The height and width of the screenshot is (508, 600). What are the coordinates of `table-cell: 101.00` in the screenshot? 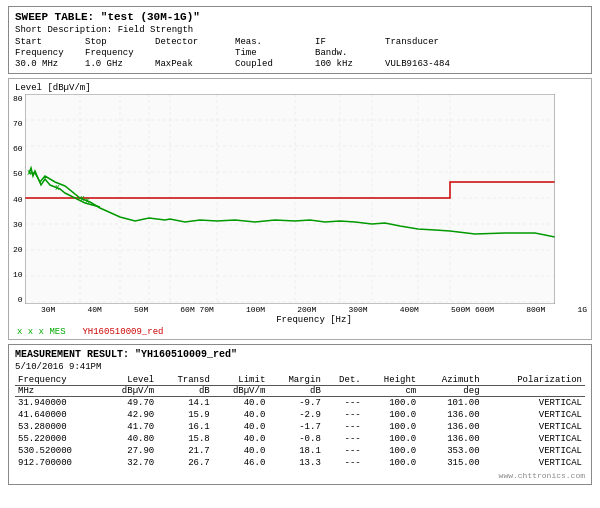 It's located at (450, 404).